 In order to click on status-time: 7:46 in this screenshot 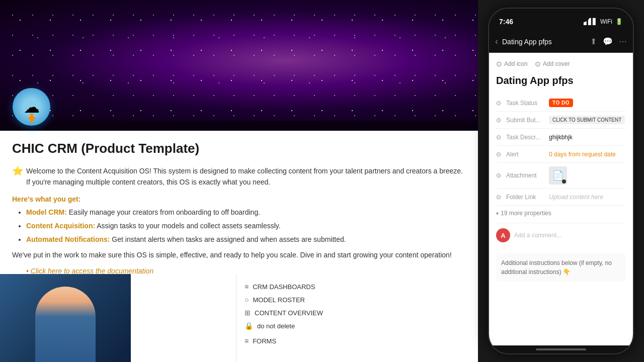, I will do `click(506, 22)`.